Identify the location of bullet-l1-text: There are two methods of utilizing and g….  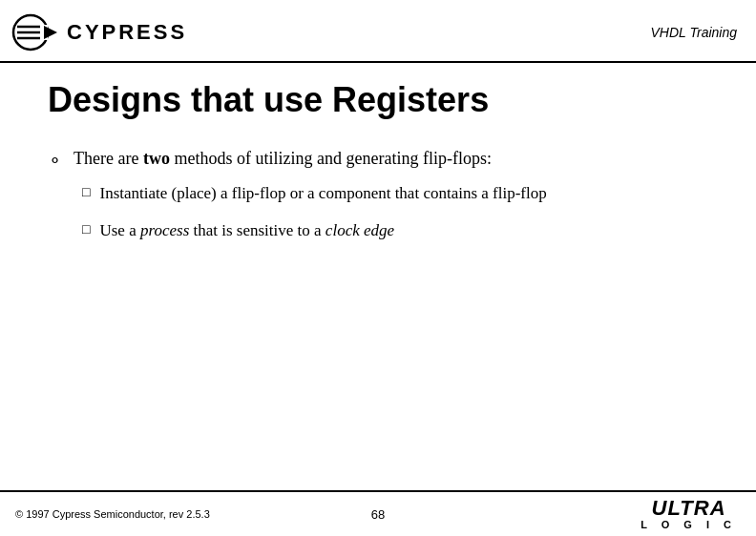
(283, 158).